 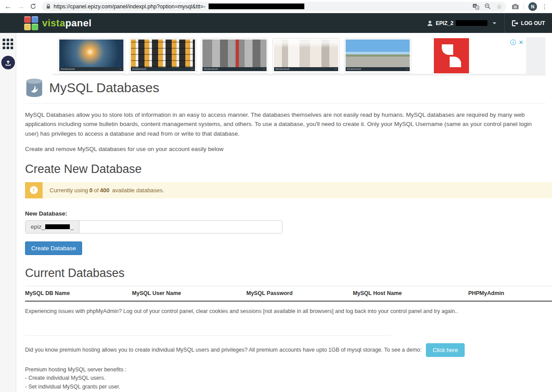 What do you see at coordinates (163, 56) in the screenshot?
I see `ad-thumbnail-templates: shutterstock—` at bounding box center [163, 56].